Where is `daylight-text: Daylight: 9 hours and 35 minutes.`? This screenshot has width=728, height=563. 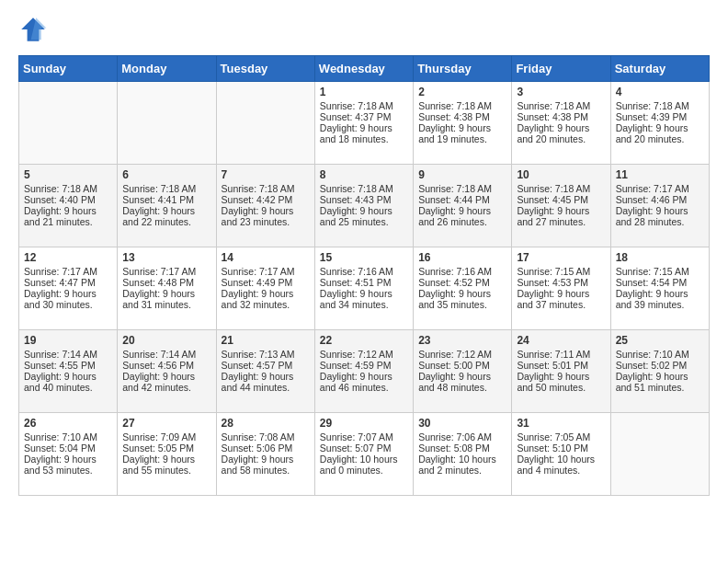
daylight-text: Daylight: 9 hours and 35 minutes. is located at coordinates (462, 299).